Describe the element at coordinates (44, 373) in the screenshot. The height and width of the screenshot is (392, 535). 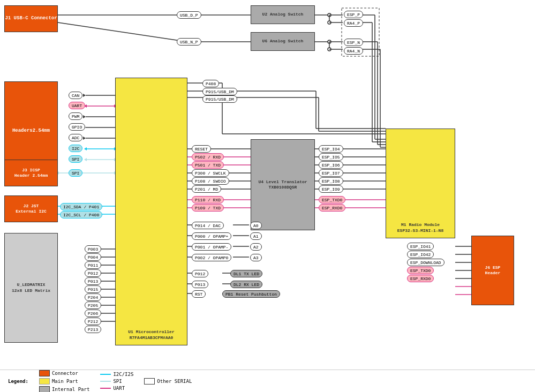
I see `legend-connector-swatch` at that location.